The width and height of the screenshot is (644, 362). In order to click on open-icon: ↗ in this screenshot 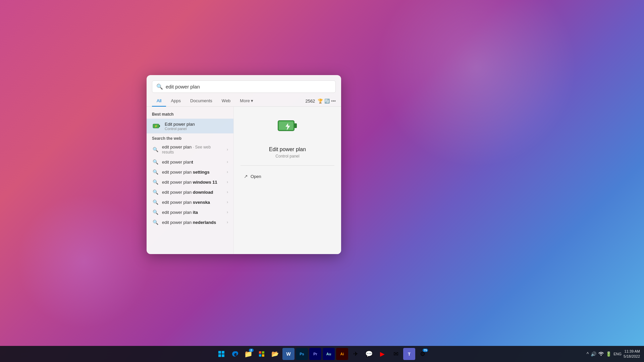, I will do `click(246, 176)`.